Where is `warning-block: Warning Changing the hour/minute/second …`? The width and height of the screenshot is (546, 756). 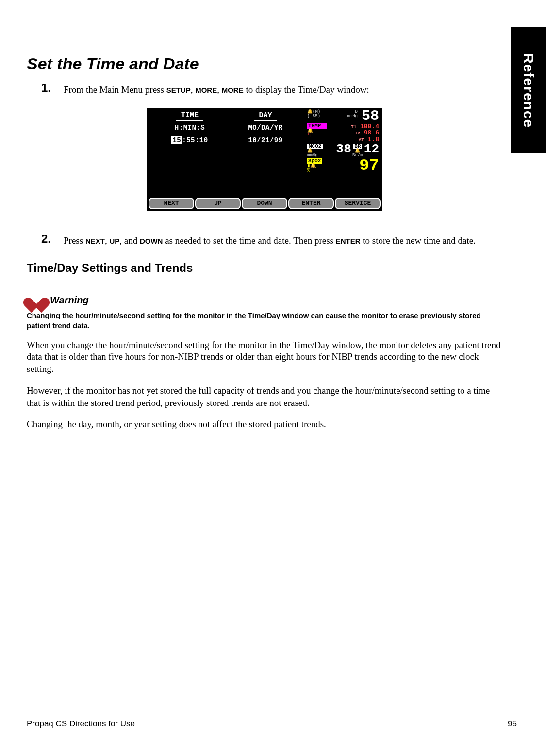
warning-block: Warning Changing the hour/minute/second … is located at coordinates (265, 311).